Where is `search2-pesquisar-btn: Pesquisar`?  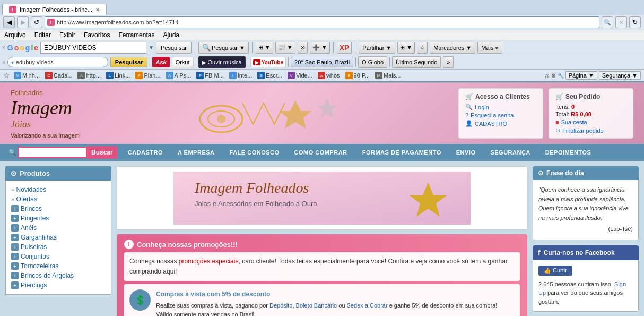 search2-pesquisar-btn: Pesquisar is located at coordinates (129, 62).